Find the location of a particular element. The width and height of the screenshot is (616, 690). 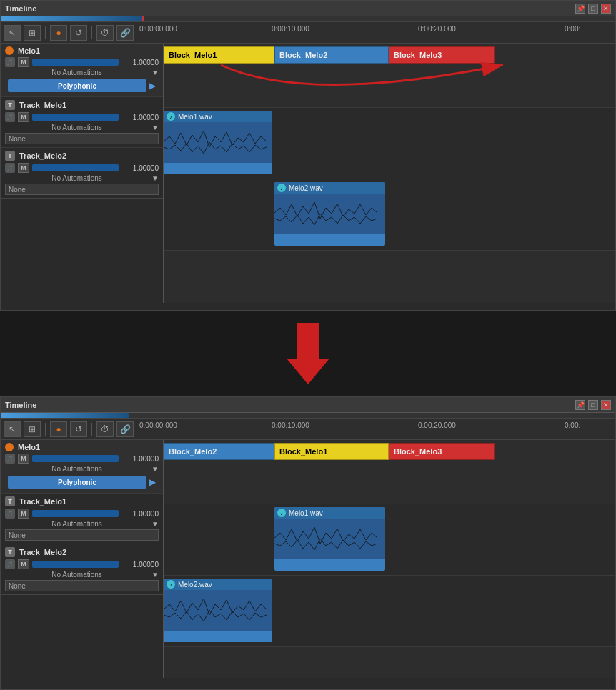

bottom-multiselect-tool-button: ⊞ is located at coordinates (32, 429).